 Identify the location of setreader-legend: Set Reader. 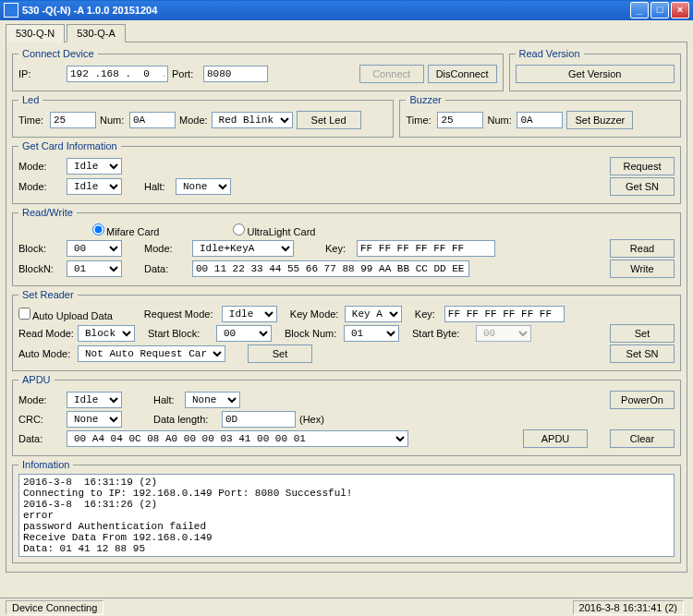
(48, 295).